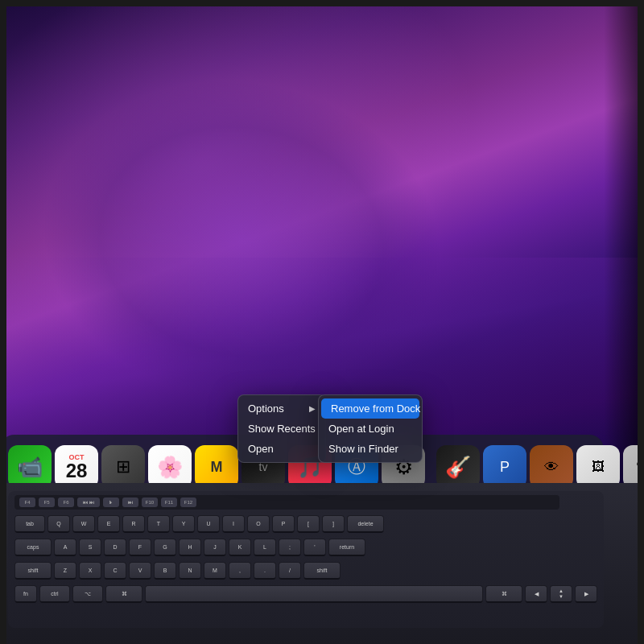 The width and height of the screenshot is (644, 644). What do you see at coordinates (634, 467) in the screenshot?
I see `dock-icon-trash: 🗑` at bounding box center [634, 467].